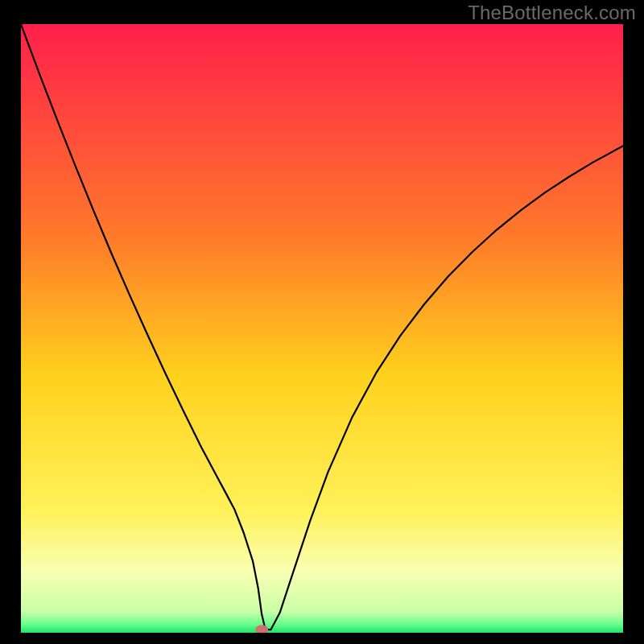 Image resolution: width=644 pixels, height=644 pixels. Describe the element at coordinates (552, 13) in the screenshot. I see `watermark-text: TheBottleneck.com` at that location.